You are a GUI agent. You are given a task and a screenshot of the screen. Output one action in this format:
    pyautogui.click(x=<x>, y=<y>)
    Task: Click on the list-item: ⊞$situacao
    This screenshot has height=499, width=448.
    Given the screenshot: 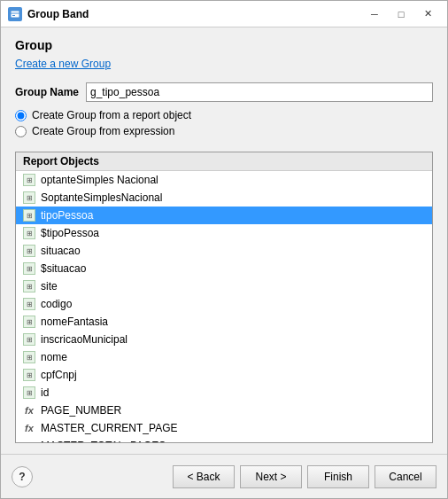 What is the action you would take?
    pyautogui.click(x=224, y=269)
    